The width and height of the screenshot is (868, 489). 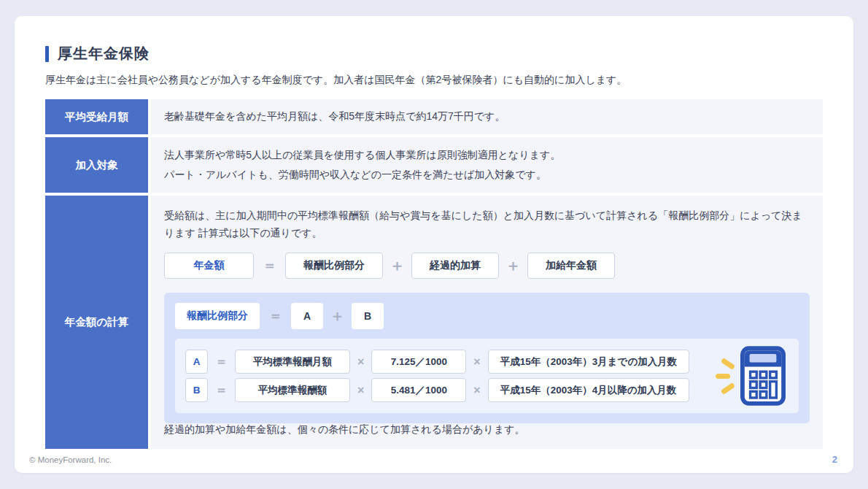 I want to click on copyright-text: © MoneyForward, Inc., so click(x=70, y=460).